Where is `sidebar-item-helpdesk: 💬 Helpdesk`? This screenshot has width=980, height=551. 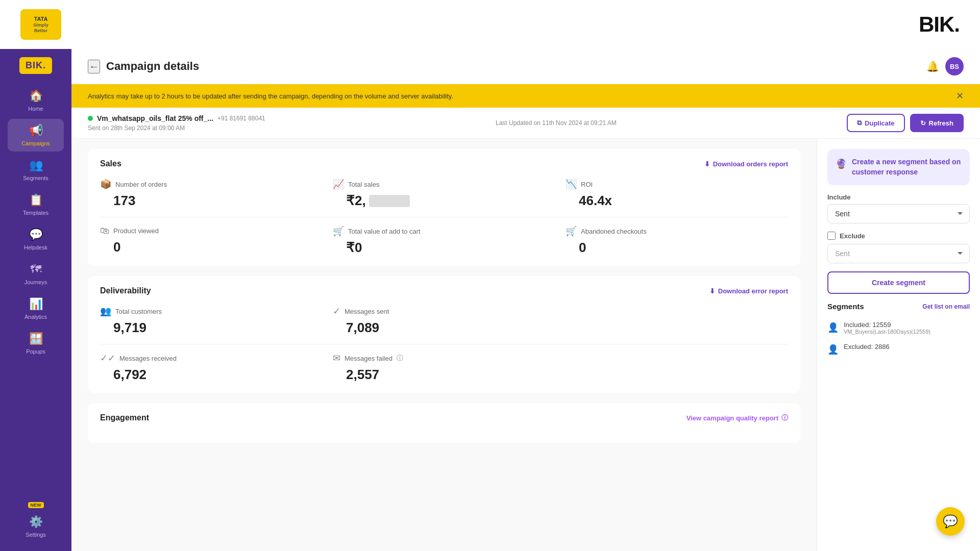 sidebar-item-helpdesk: 💬 Helpdesk is located at coordinates (36, 239).